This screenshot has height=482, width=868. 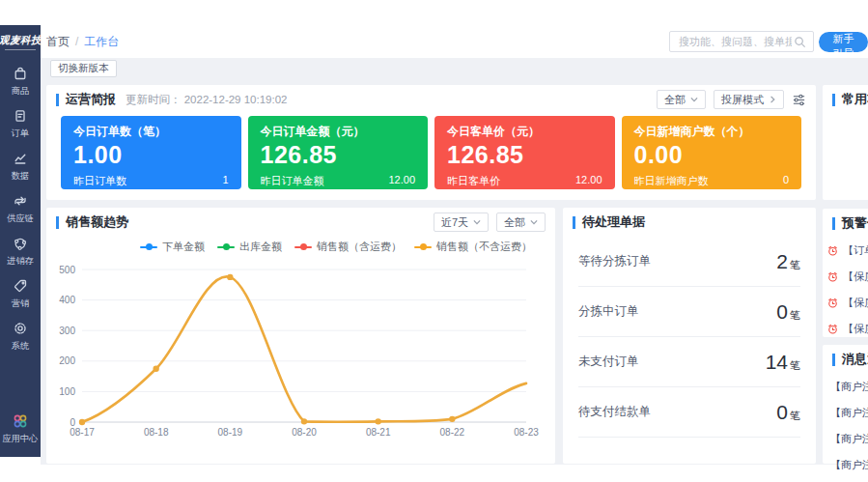 What do you see at coordinates (151, 155) in the screenshot?
I see `card-value: 1.00` at bounding box center [151, 155].